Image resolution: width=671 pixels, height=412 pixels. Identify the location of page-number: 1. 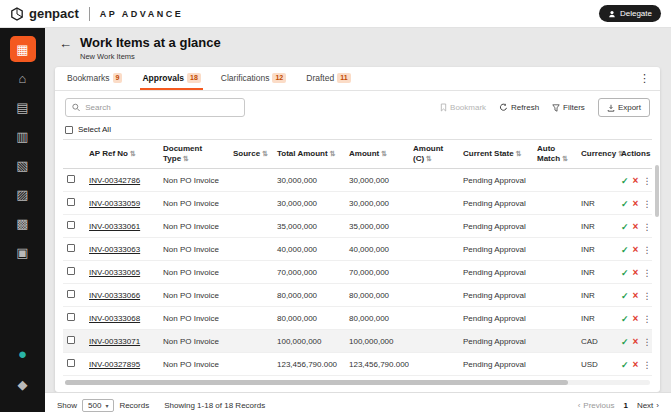
(625, 406).